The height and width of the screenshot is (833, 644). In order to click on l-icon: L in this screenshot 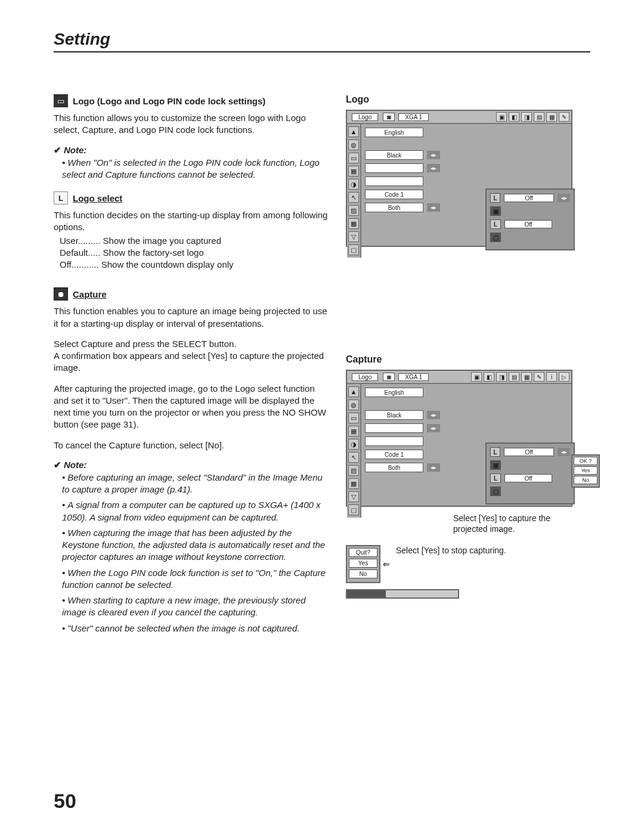, I will do `click(495, 452)`.